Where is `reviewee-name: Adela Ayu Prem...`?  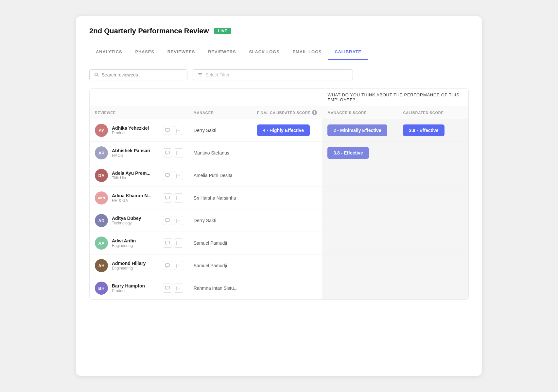
reviewee-name: Adela Ayu Prem... is located at coordinates (131, 173).